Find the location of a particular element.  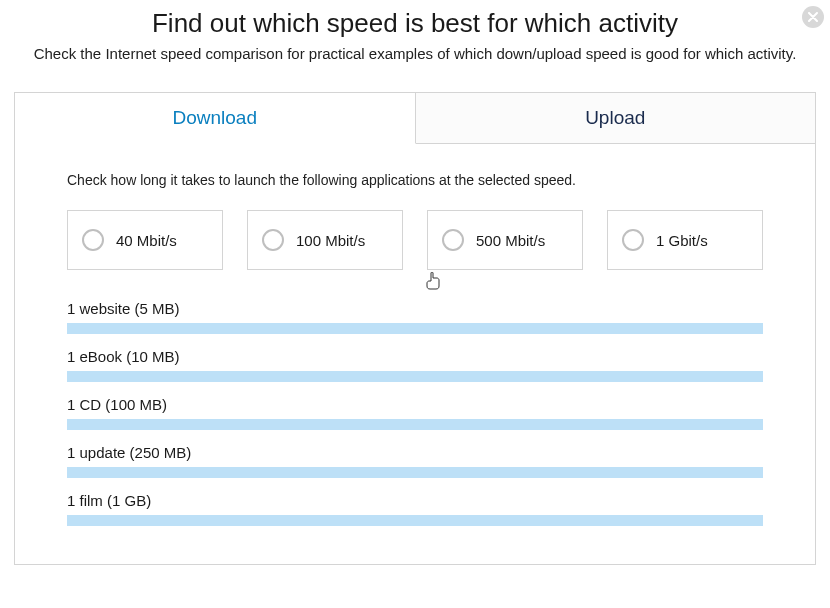

close-icon is located at coordinates (813, 17).